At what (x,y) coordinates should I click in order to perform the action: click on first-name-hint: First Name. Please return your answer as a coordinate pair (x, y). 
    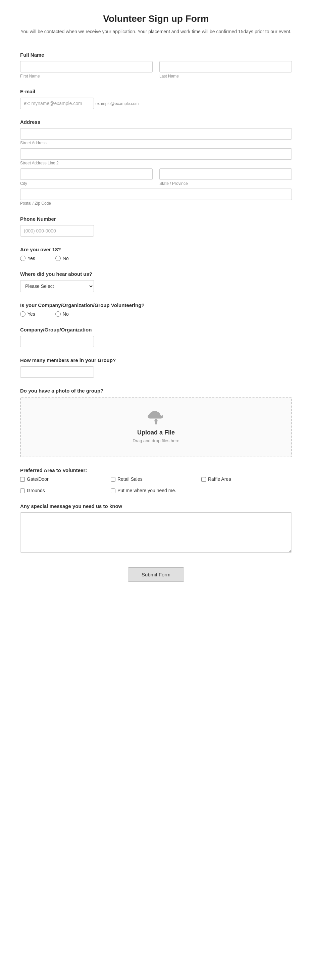
    Looking at the image, I should click on (86, 76).